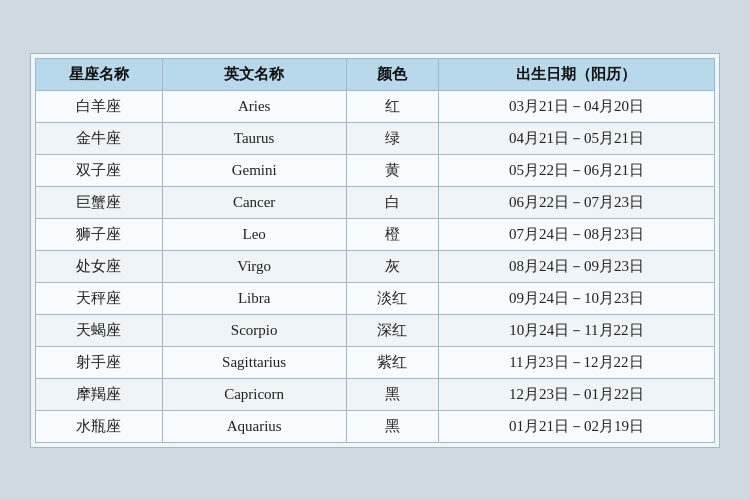 This screenshot has height=500, width=750. What do you see at coordinates (376, 298) in the screenshot?
I see `table-row: 天秤座Libra淡红09月24日－10月23日` at bounding box center [376, 298].